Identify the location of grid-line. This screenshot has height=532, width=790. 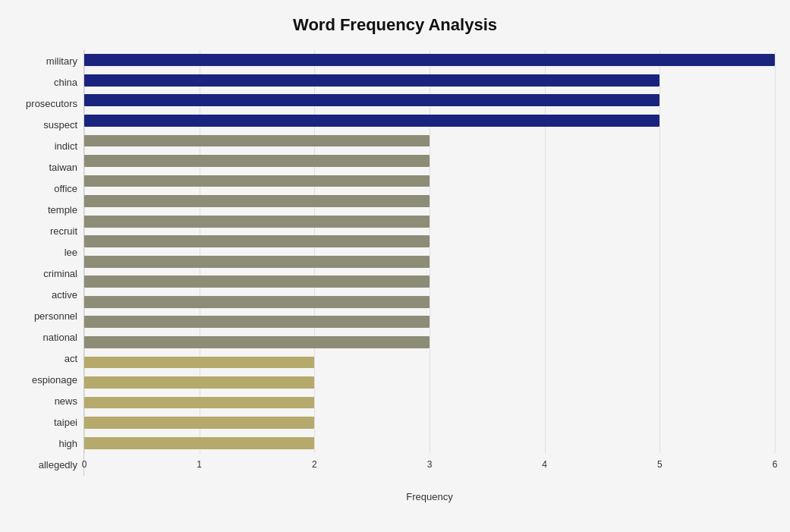
(776, 252).